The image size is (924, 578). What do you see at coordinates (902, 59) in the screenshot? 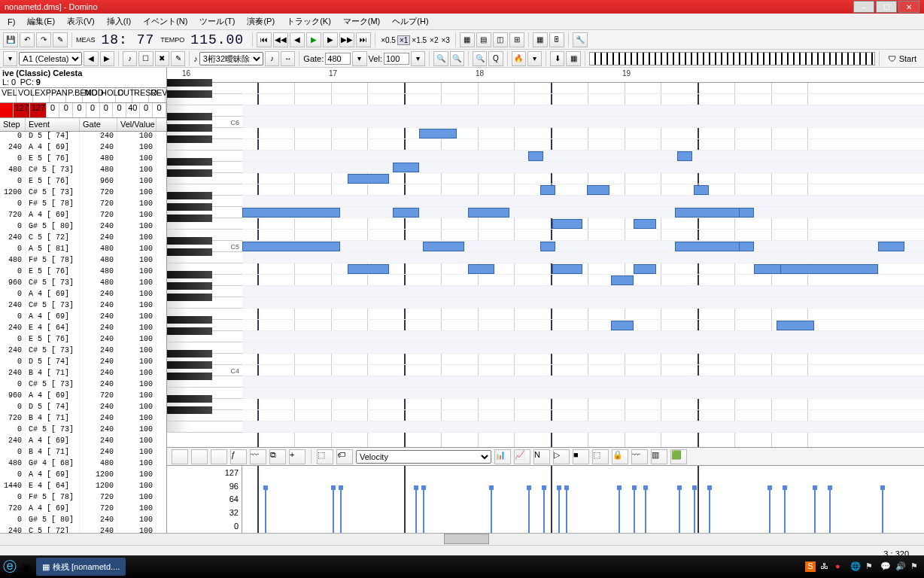
I see `start-button: 🛡Start` at bounding box center [902, 59].